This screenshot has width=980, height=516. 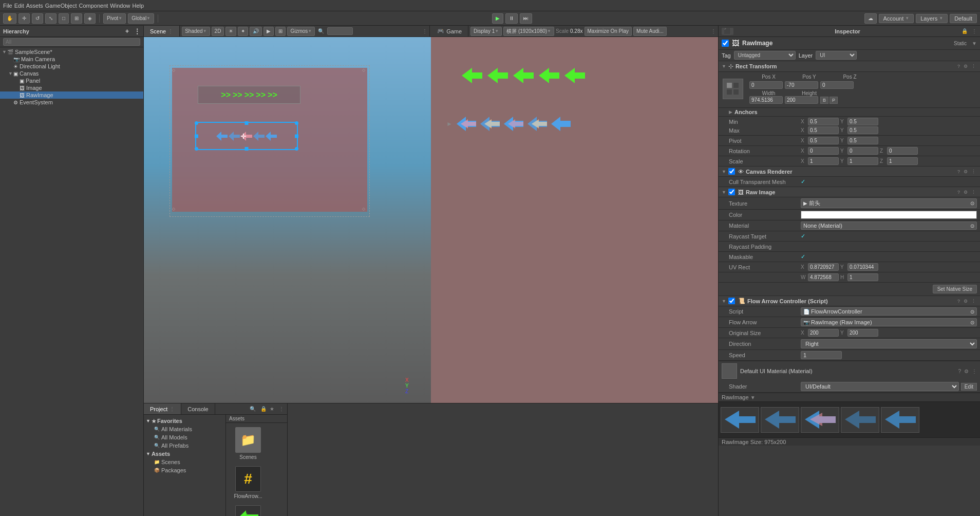 I want to click on project-tab-options: ⋮, so click(x=172, y=409).